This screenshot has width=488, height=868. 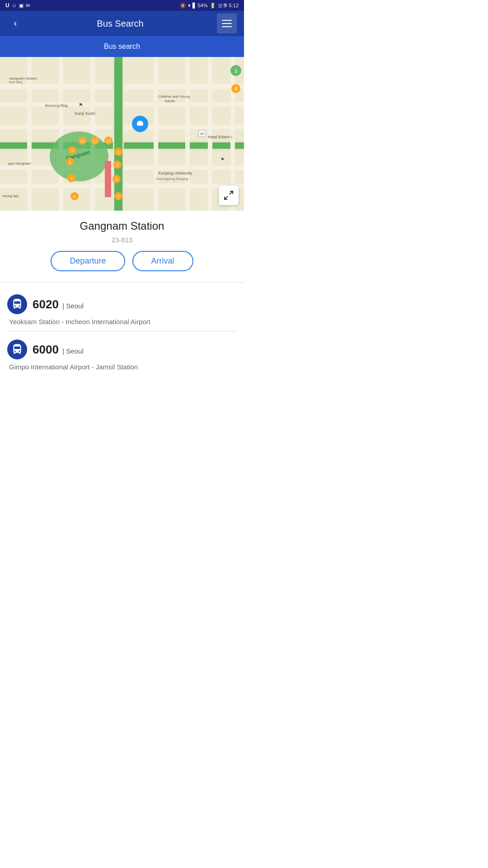 What do you see at coordinates (18, 5) in the screenshot?
I see `status-icons: U ☺ ▣ ✉` at bounding box center [18, 5].